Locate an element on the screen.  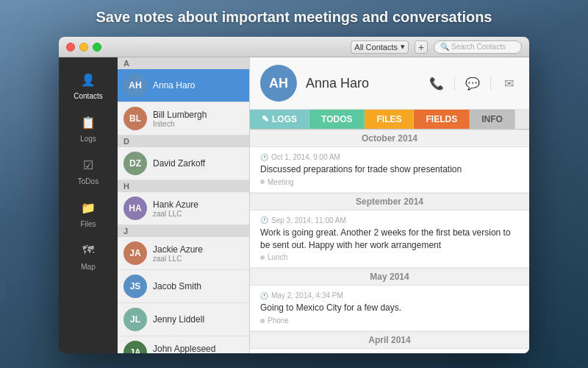
todos-tab-label: TODOS is located at coordinates (337, 119).